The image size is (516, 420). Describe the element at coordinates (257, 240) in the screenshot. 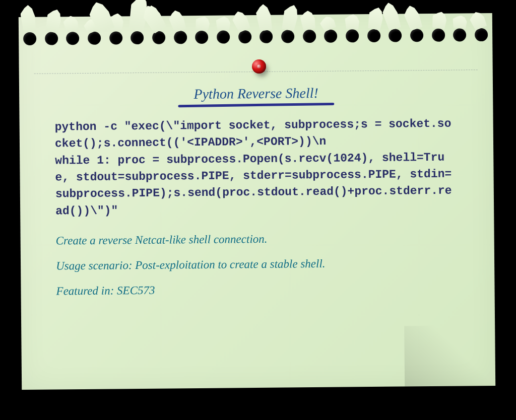

I see `description-text: Create a reverse Netcat-like shell conne…` at that location.